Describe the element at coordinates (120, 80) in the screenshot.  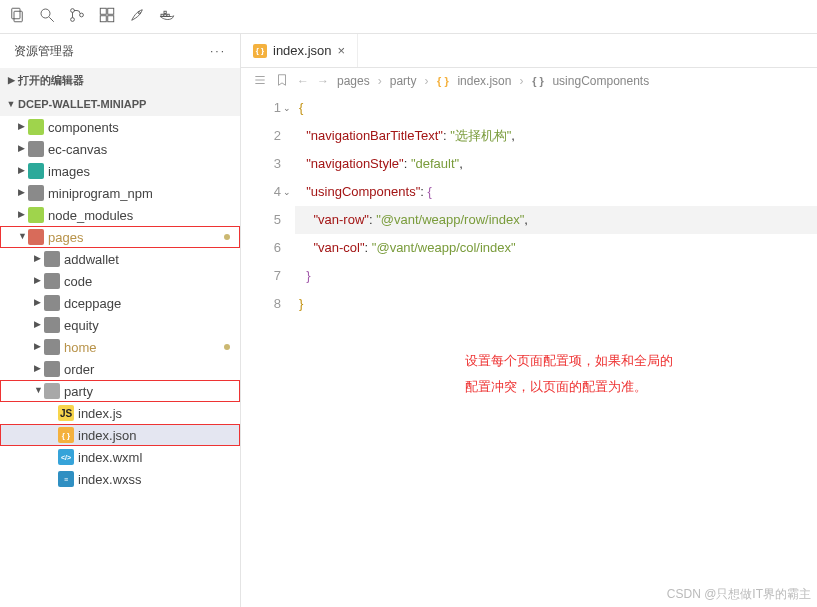
I see `open-editors-header: ▶ 打开的编辑器` at that location.